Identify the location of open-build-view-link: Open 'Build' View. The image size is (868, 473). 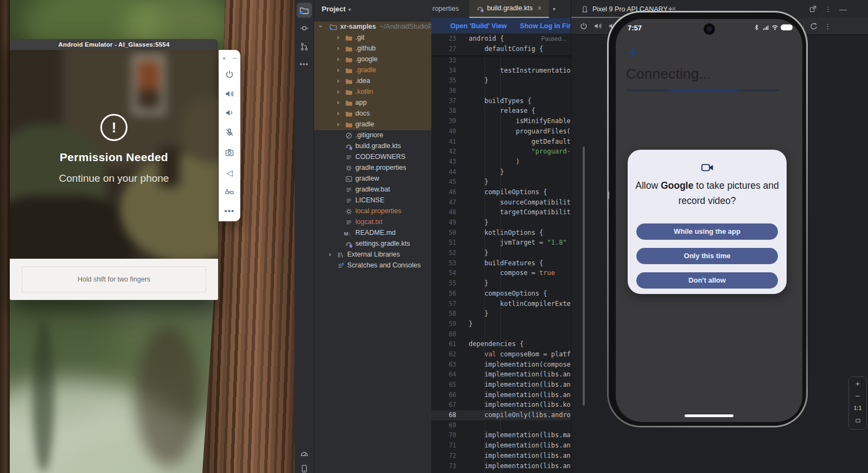
(478, 26).